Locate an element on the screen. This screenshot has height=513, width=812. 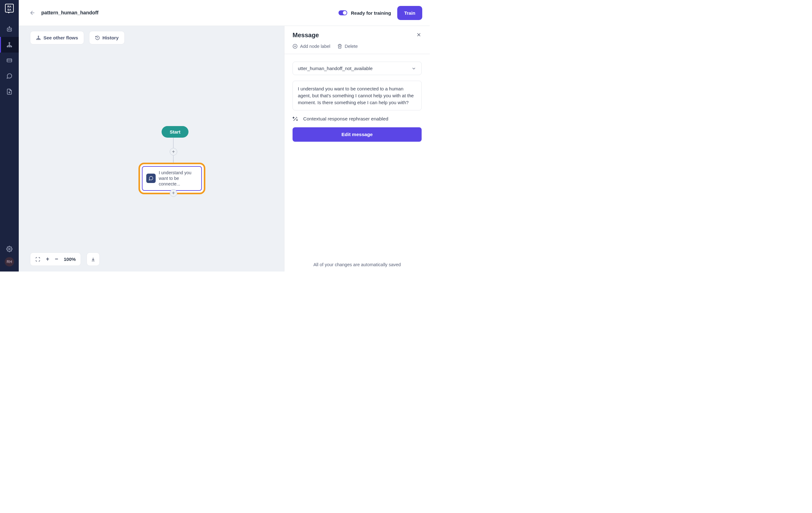
delete-text: Delete is located at coordinates (351, 47).